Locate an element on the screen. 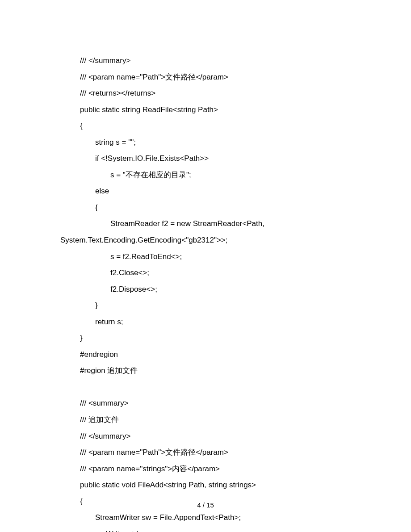  code-line: /// <param name="strings">内容</param> is located at coordinates (206, 469).